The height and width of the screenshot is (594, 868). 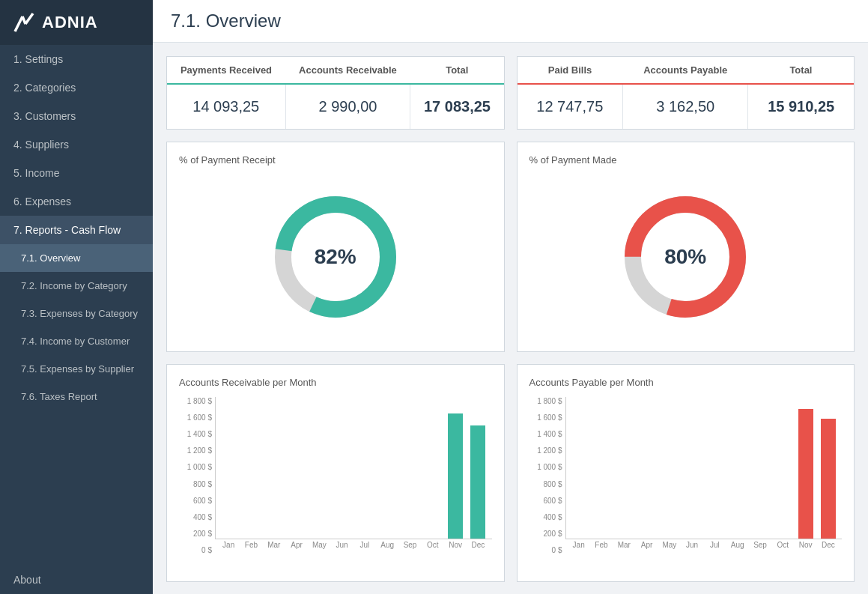 What do you see at coordinates (547, 476) in the screenshot?
I see `payable-y-axis: 1 800 $1 600 $1 400 $1 200 $1 000 $800 $…` at bounding box center [547, 476].